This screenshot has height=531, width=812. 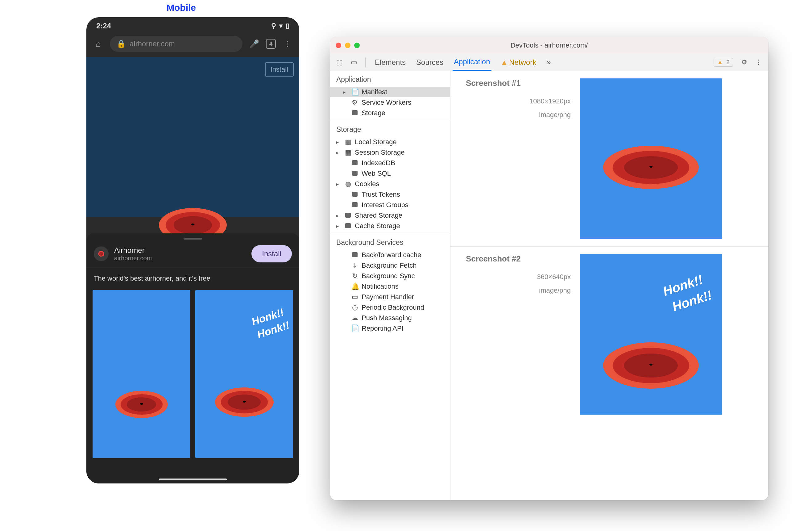 I want to click on statusbar-time: 2:24, so click(x=104, y=26).